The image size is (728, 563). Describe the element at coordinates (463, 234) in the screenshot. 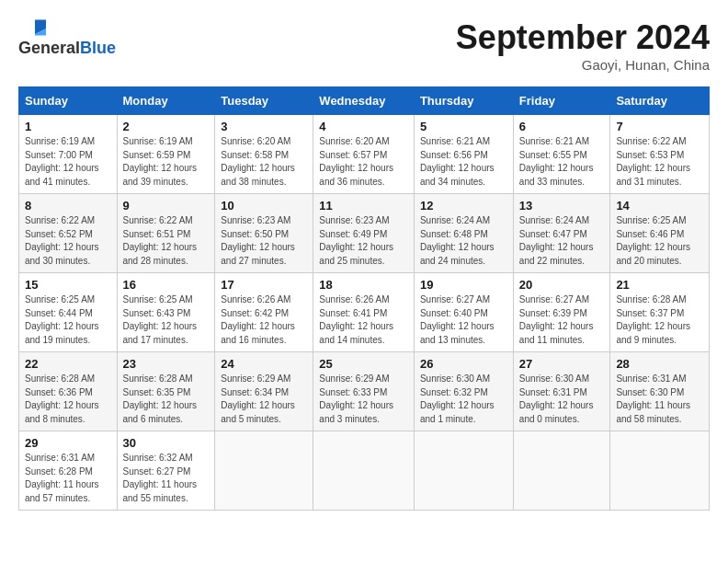

I see `calendar-day-cell: 12 Sunrise: 6:24 AMSunset: 6:48 PMDaylig…` at that location.